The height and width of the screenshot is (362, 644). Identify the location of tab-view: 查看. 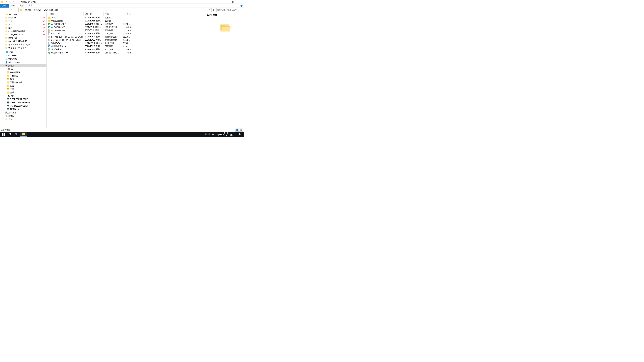
(30, 5).